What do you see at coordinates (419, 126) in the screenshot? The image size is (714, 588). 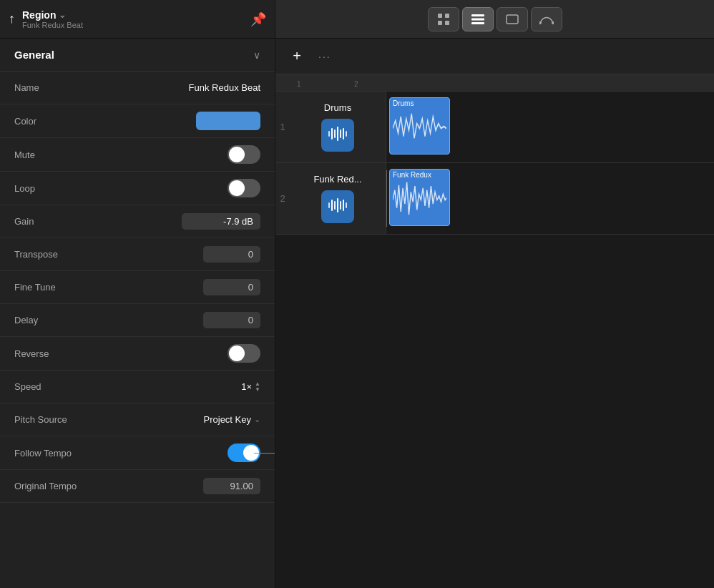 I see `audio-clip-drums: Drums` at bounding box center [419, 126].